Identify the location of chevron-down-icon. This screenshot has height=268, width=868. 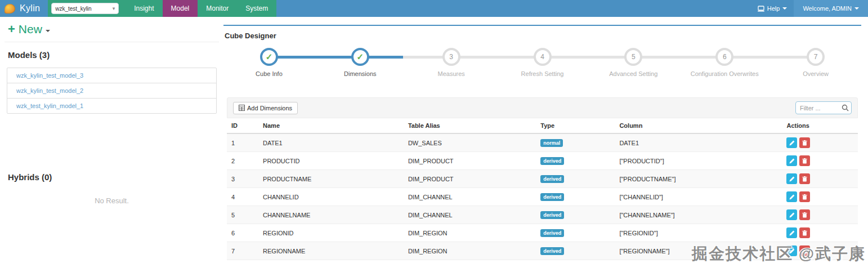
(785, 8).